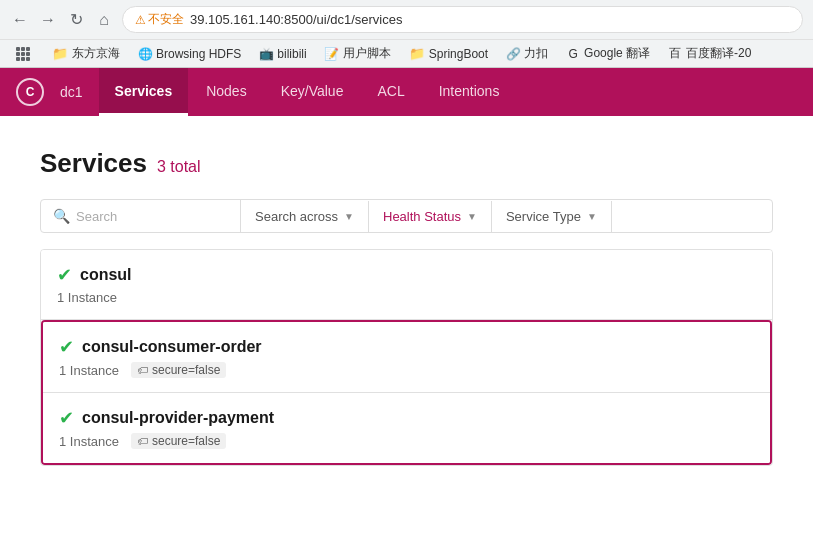  I want to click on search-across-label: Search across, so click(296, 216).